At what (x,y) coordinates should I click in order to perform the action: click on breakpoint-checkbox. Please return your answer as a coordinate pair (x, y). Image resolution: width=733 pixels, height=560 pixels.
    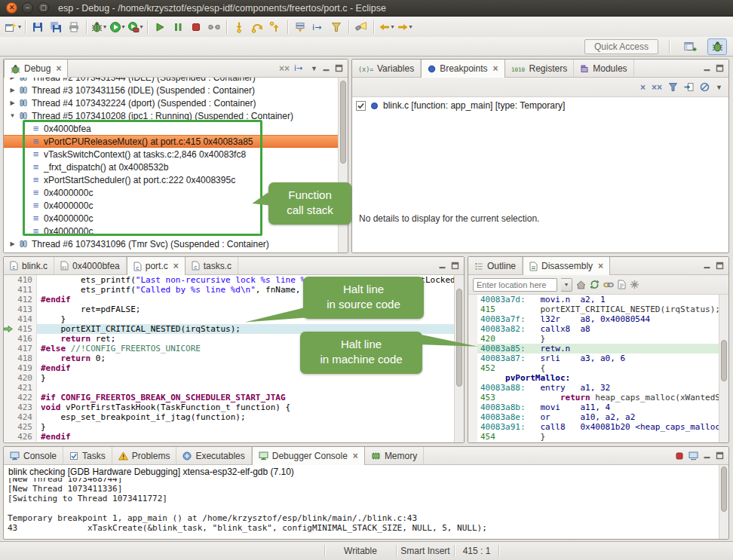
    Looking at the image, I should click on (360, 106).